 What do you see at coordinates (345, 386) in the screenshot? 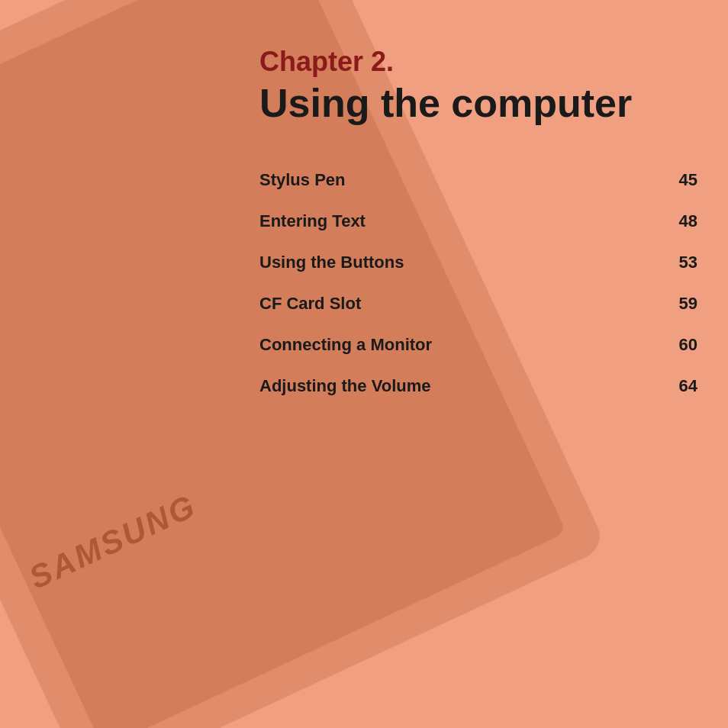
I see `toc-item-label: Adjusting the Volume` at bounding box center [345, 386].